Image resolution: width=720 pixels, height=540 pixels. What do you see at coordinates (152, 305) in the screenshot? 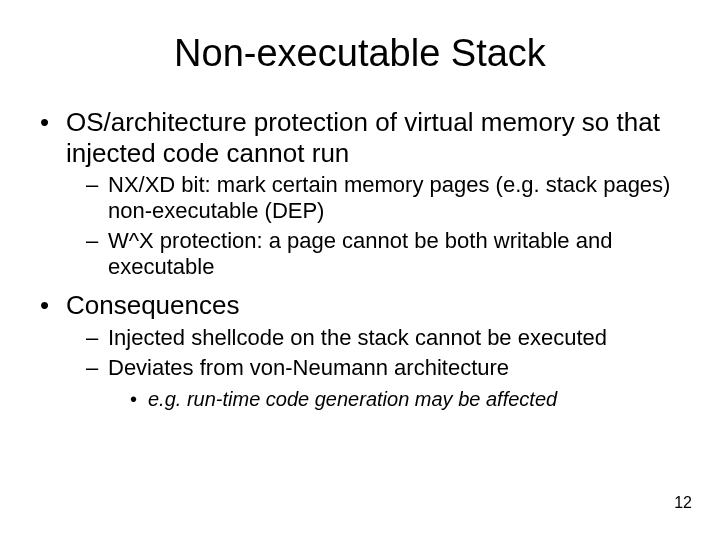
I see `bullet-text: Consequences` at bounding box center [152, 305].